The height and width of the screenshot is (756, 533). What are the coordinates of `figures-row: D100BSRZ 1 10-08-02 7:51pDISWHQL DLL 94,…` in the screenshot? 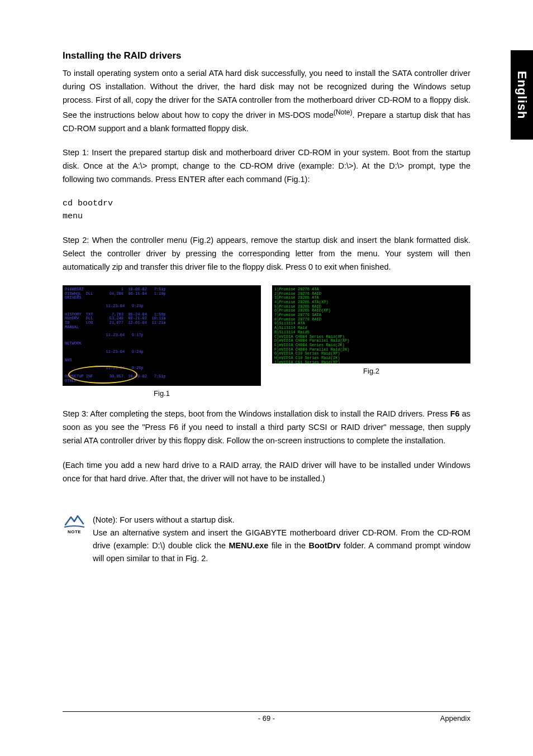 It's located at (266, 342).